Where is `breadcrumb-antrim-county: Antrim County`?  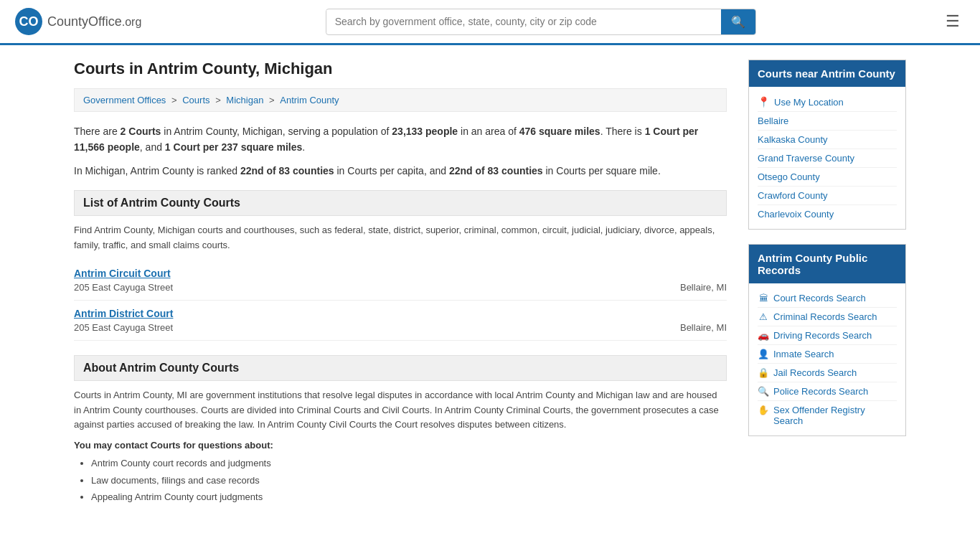 breadcrumb-antrim-county: Antrim County is located at coordinates (309, 100).